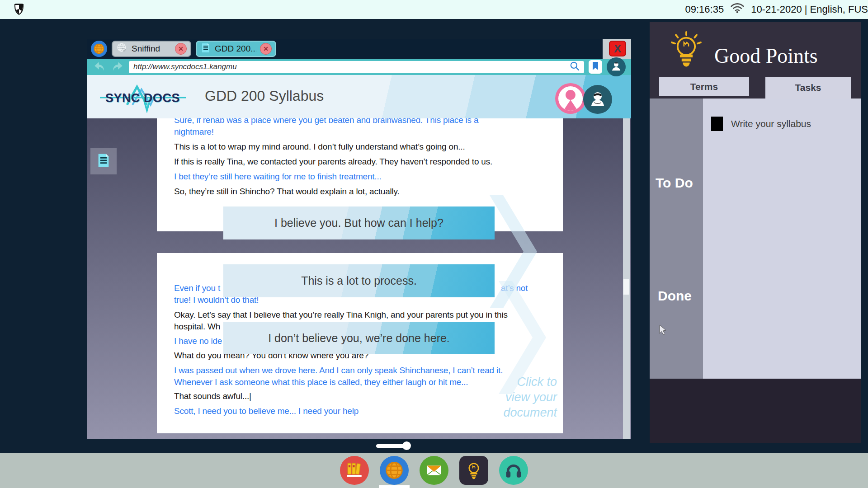 The height and width of the screenshot is (488, 868). Describe the element at coordinates (250, 396) in the screenshot. I see `text-cursor: |` at that location.